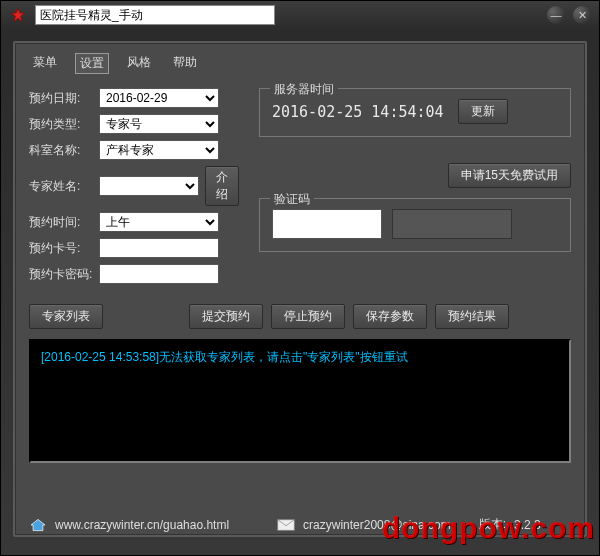 The image size is (600, 556). I want to click on select-time: 上午, so click(159, 222).